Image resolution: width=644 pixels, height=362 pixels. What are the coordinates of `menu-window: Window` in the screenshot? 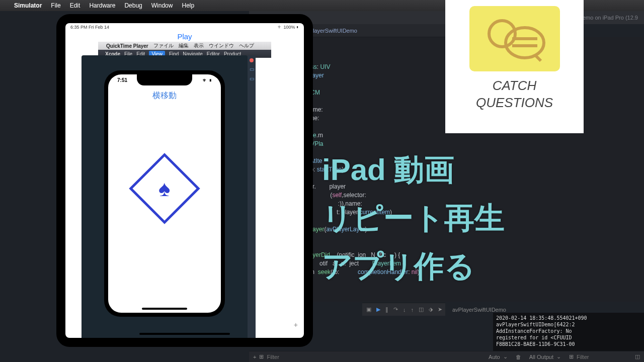 It's located at (162, 6).